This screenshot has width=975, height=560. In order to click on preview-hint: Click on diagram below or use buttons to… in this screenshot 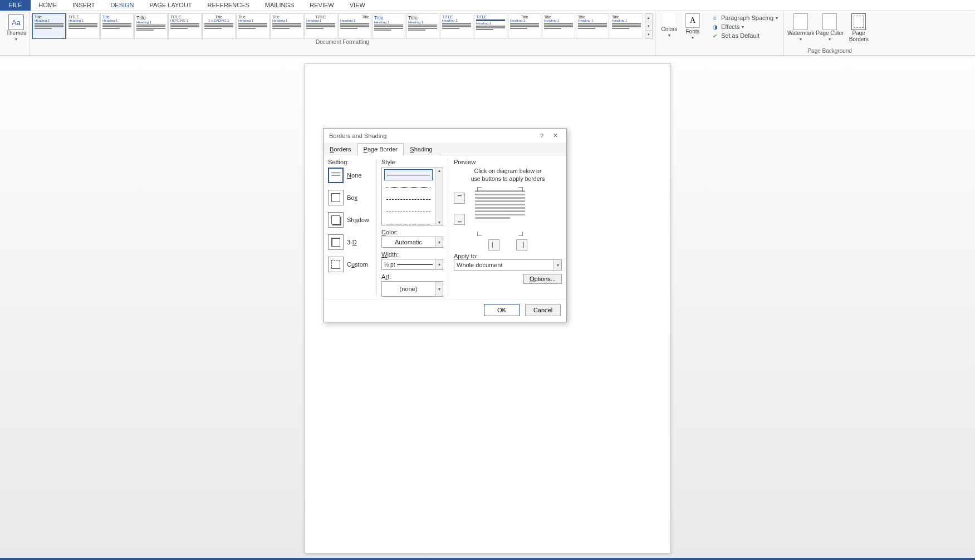, I will do `click(508, 175)`.